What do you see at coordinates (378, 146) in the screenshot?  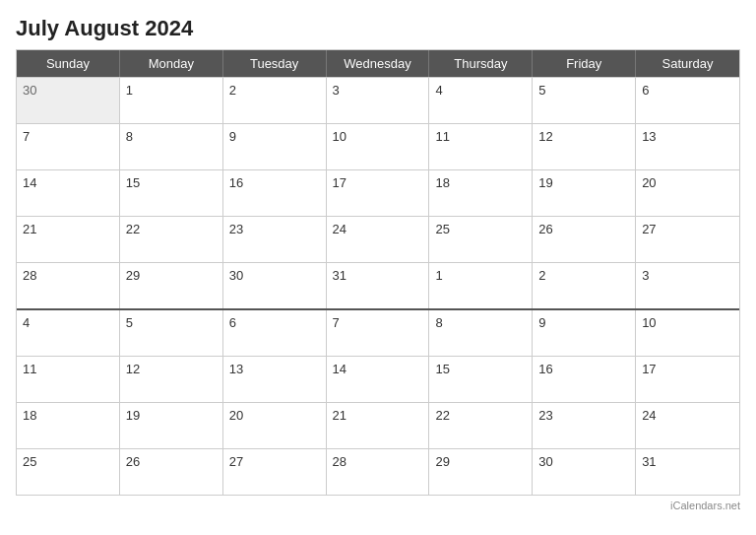 I see `week-row-1: 78910111213` at bounding box center [378, 146].